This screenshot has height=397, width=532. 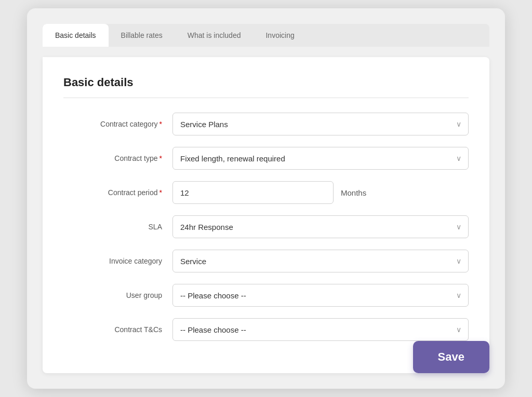 I want to click on save-button: Save, so click(x=451, y=357).